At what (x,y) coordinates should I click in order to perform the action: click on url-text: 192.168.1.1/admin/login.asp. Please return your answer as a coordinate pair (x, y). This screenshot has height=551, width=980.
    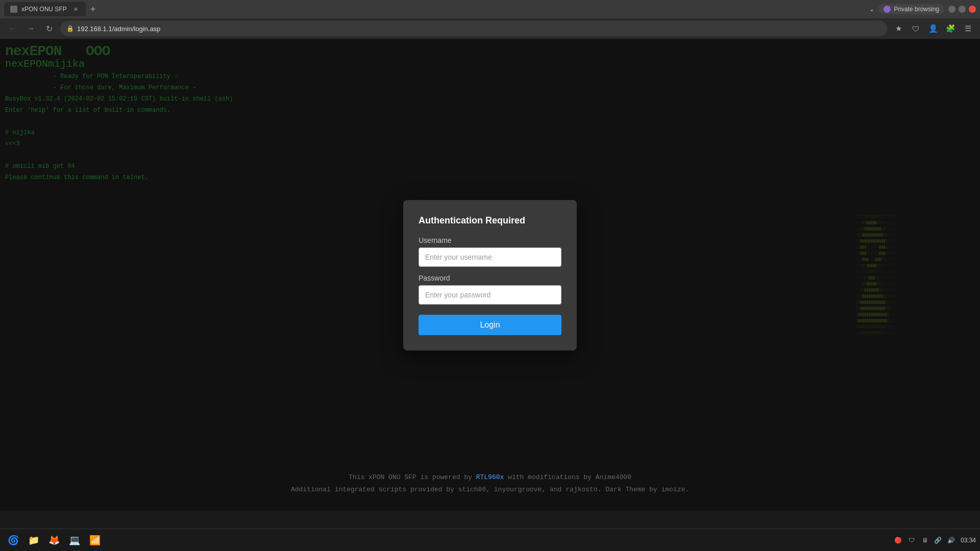
    Looking at the image, I should click on (118, 29).